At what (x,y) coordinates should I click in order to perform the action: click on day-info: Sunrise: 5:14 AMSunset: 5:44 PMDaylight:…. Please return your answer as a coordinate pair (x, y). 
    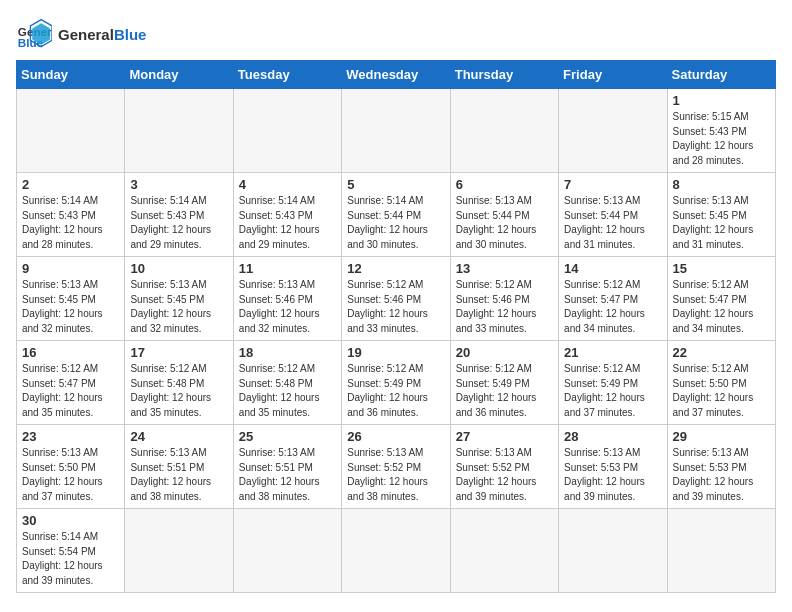
    Looking at the image, I should click on (396, 223).